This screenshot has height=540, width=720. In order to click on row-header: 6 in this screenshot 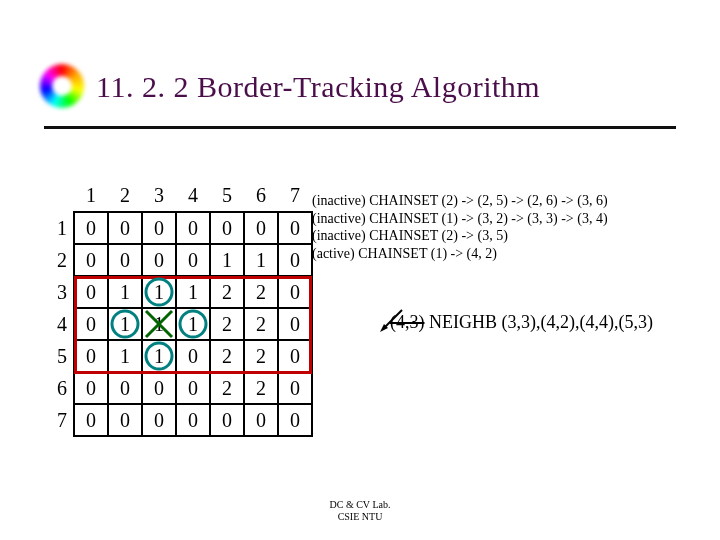, I will do `click(57, 388)`.